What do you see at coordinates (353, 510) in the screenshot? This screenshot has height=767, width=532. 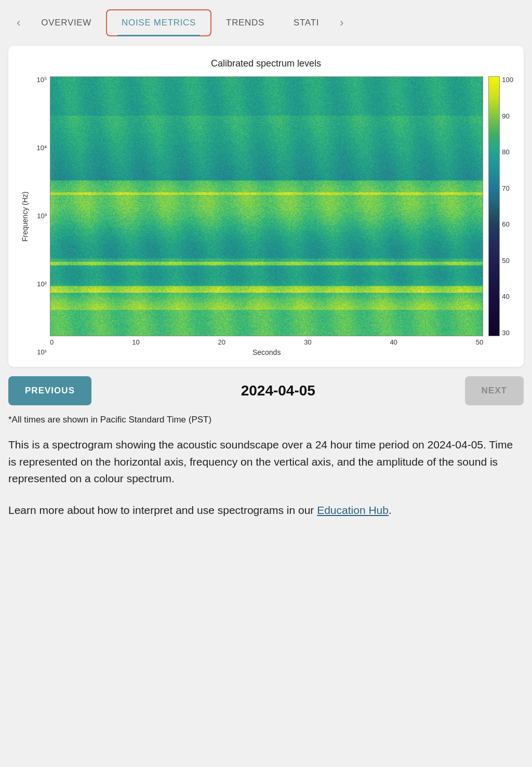 I see `education-hub-link: Education Hub` at bounding box center [353, 510].